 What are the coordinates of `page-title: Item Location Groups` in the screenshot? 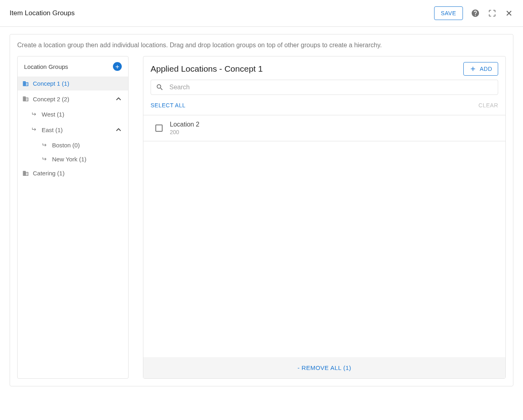 It's located at (42, 13).